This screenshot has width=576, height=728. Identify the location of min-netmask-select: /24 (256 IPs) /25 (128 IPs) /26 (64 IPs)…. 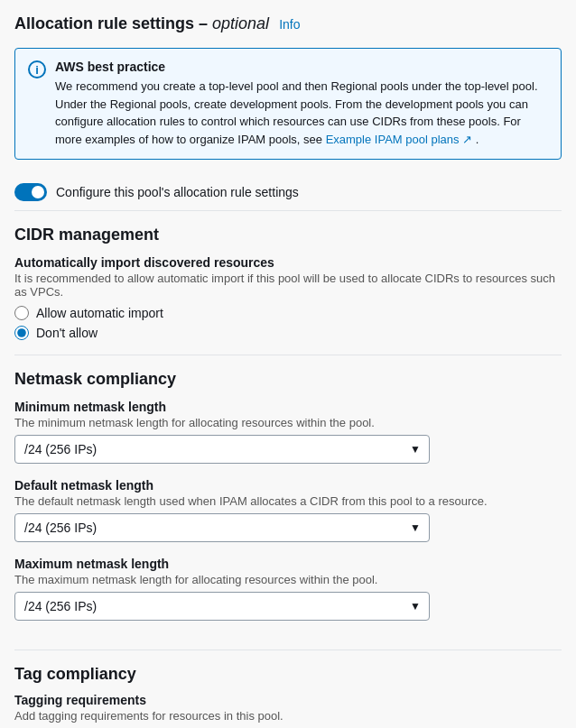
(222, 449).